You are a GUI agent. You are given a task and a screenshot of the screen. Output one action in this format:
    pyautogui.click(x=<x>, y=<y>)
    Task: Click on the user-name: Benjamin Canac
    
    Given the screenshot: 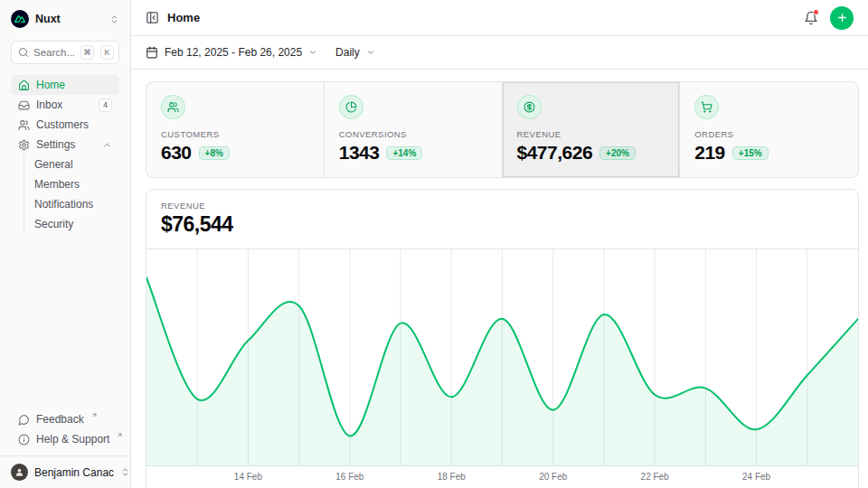 What is the action you would take?
    pyautogui.click(x=74, y=473)
    